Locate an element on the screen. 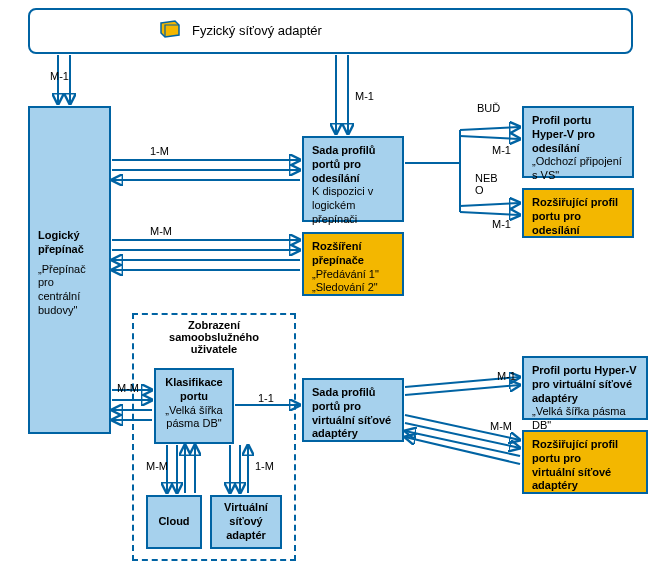 The height and width of the screenshot is (582, 661). cloud-box: Cloud is located at coordinates (174, 522).